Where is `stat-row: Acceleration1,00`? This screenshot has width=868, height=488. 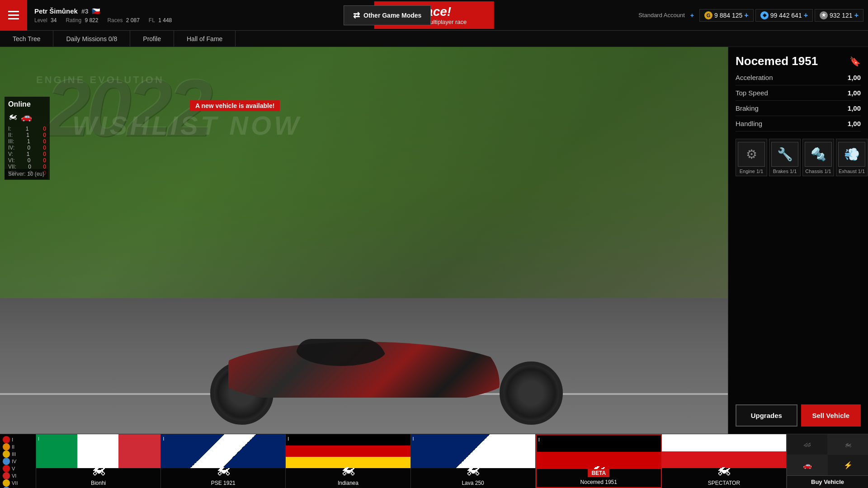
stat-row: Acceleration1,00 is located at coordinates (798, 78).